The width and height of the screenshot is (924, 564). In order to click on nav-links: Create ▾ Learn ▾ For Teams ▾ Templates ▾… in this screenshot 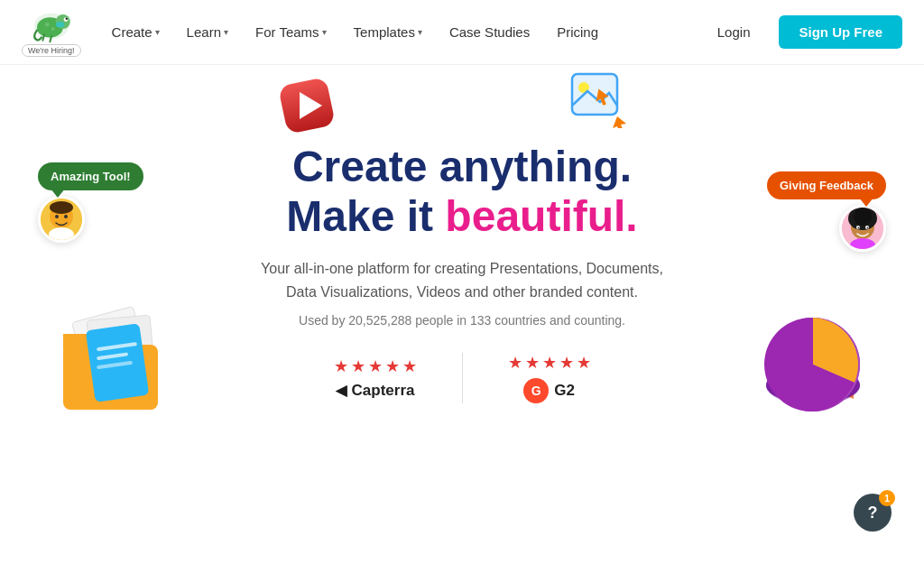, I will do `click(401, 32)`.